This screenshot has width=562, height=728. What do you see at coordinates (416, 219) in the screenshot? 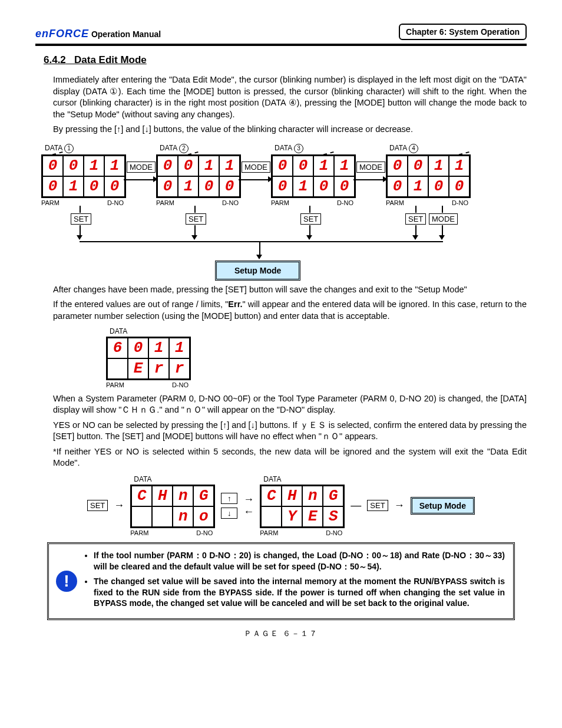
I see `set-button-4: SET` at bounding box center [416, 219].